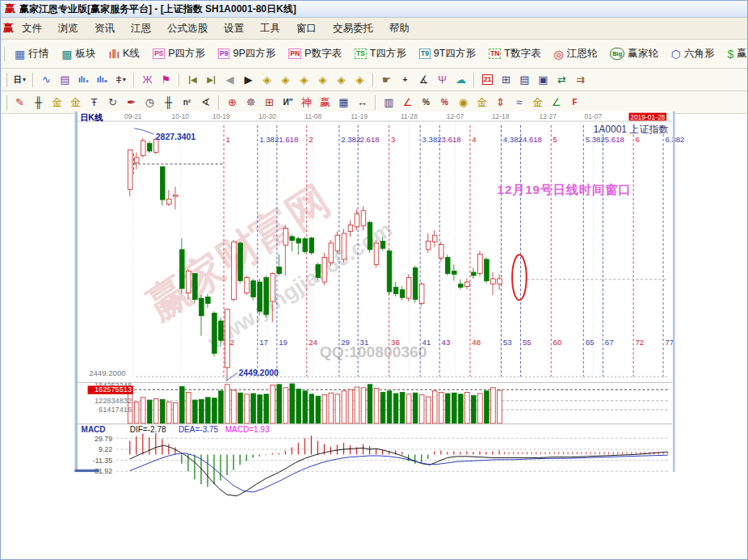 The width and height of the screenshot is (748, 560). Describe the element at coordinates (307, 29) in the screenshot. I see `menu-item-窗口: 窗口` at that location.